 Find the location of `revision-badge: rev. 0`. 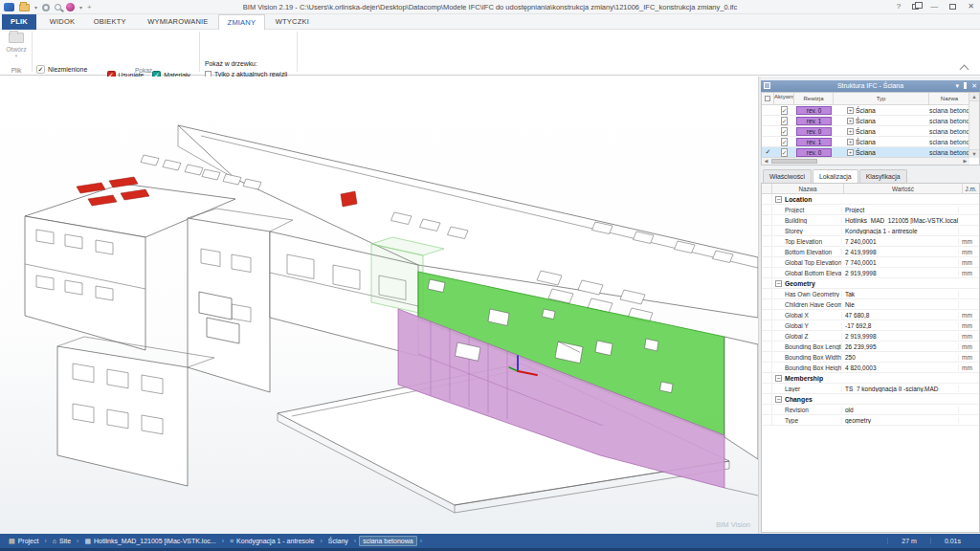

revision-badge: rev. 0 is located at coordinates (813, 132).